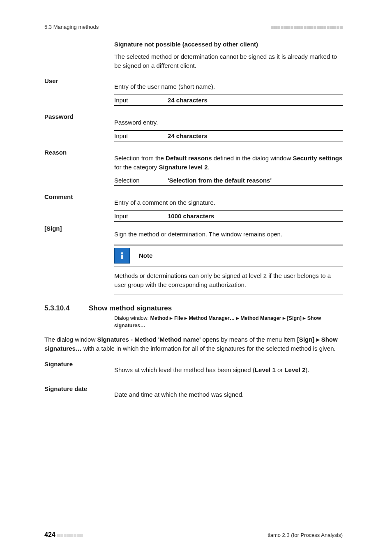  I want to click on field-password: Password Password entry. Input 24 charac…, so click(194, 127).